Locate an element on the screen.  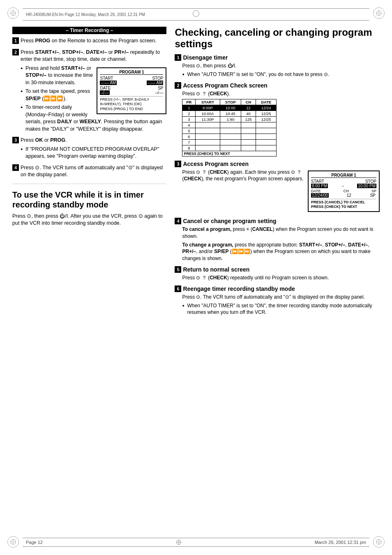
prog-date-label: DATE is located at coordinates (316, 191).